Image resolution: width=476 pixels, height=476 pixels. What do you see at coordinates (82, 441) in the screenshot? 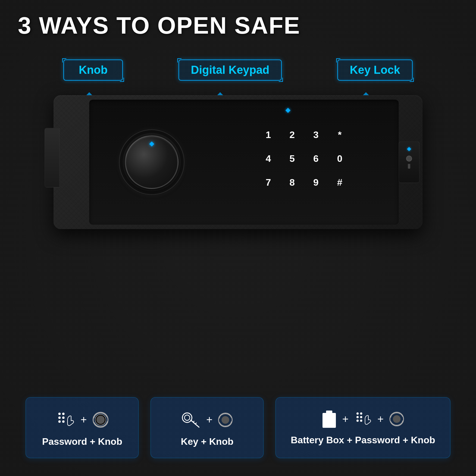
I see `method-1-label: Password + Knob` at bounding box center [82, 441].